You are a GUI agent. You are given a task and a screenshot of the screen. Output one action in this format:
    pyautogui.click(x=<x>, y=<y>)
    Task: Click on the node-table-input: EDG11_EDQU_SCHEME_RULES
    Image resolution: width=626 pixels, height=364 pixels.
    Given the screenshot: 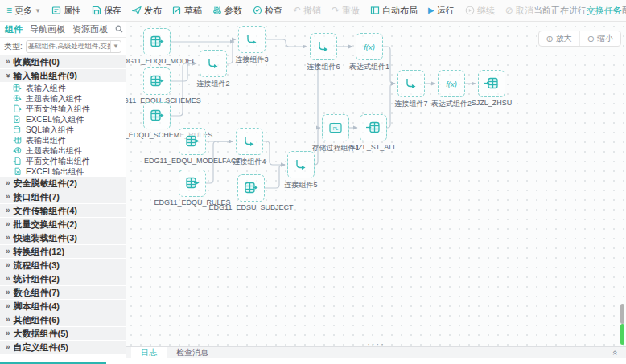 What is the action you would take?
    pyautogui.click(x=157, y=116)
    